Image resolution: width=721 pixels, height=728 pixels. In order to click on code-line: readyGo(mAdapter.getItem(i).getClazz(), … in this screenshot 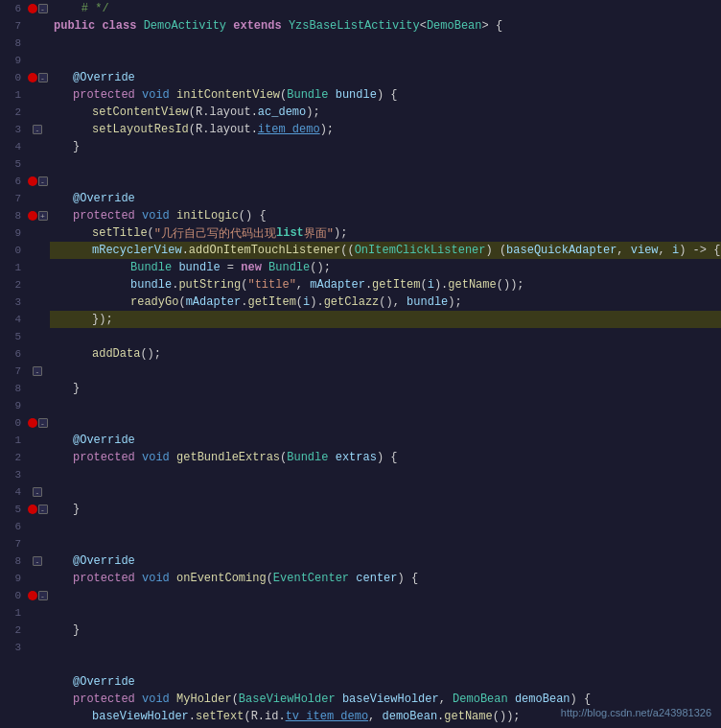, I will do `click(385, 302)`.